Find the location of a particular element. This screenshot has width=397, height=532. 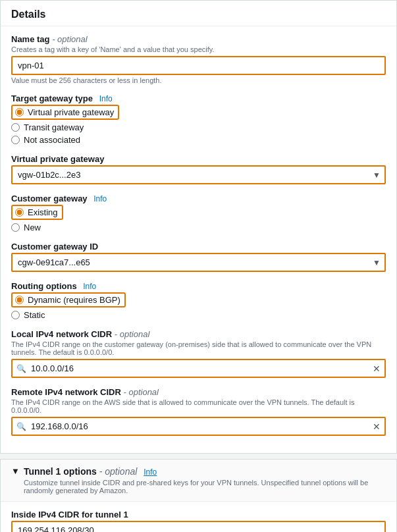

target-gateway-type-group: Target gateway type Info Virtual private… is located at coordinates (199, 119).